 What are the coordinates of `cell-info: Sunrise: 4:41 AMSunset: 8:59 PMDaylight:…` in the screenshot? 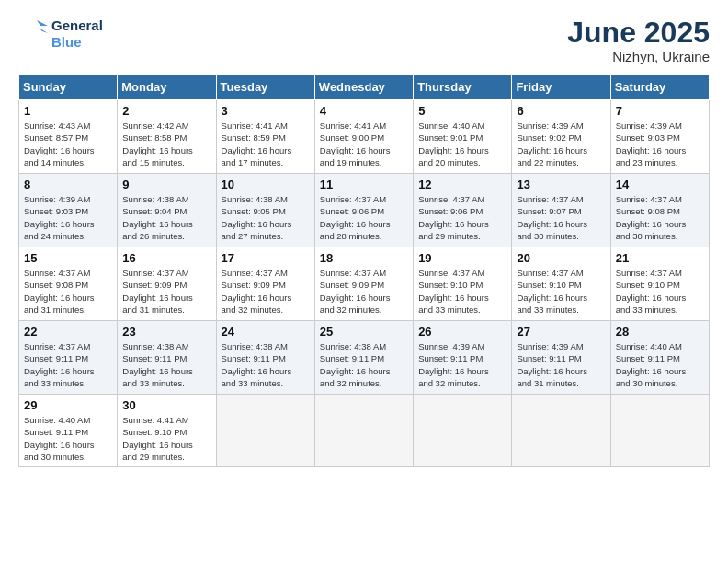 It's located at (266, 144).